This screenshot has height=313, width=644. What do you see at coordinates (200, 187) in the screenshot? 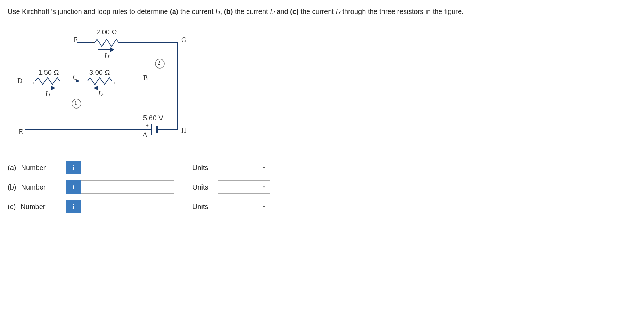
I see `units-label-b: Units` at bounding box center [200, 187].